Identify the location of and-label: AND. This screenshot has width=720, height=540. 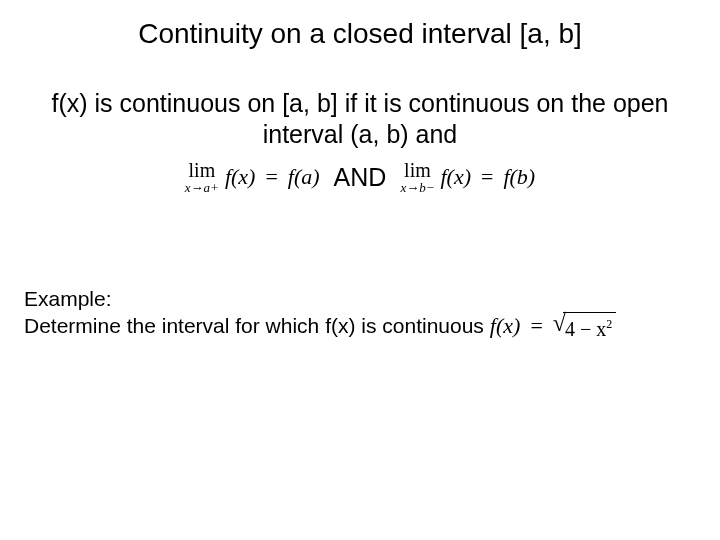
(360, 178).